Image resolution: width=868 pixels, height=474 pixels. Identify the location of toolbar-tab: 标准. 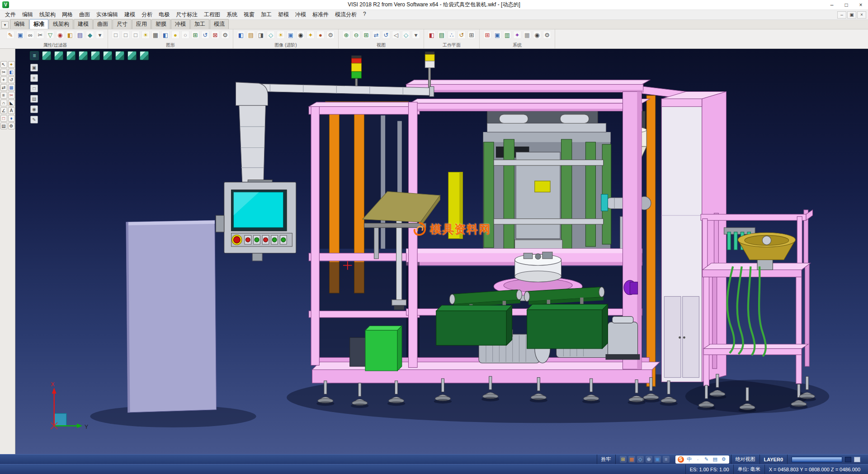
(39, 24).